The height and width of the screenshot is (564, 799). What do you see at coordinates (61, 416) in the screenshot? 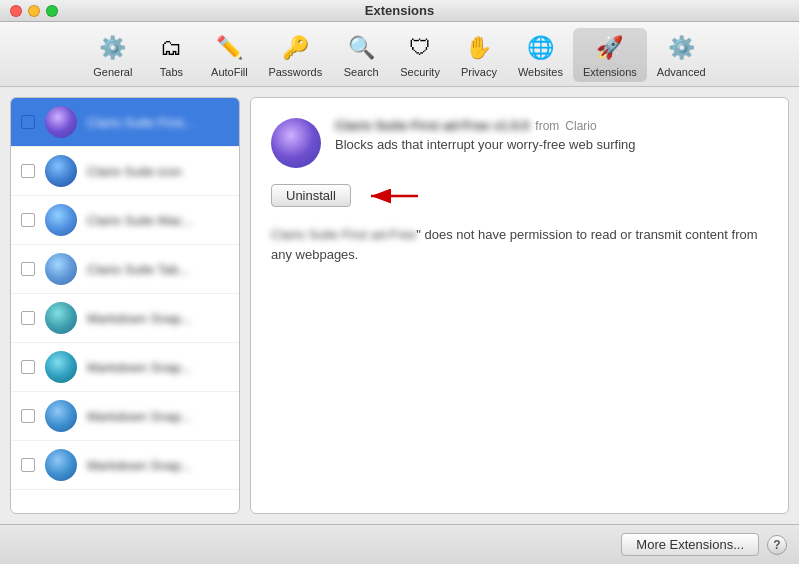
I see `sidebar-icon-item7` at bounding box center [61, 416].